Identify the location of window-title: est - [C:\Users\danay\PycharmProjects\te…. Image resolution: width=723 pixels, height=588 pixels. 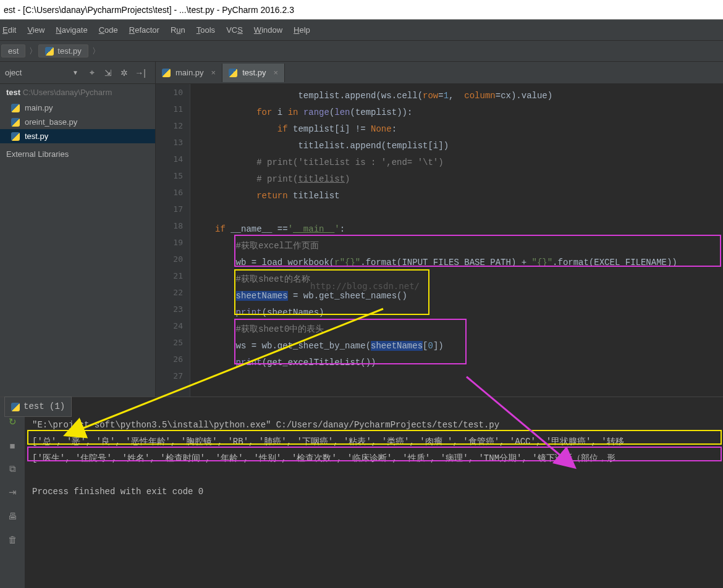
(362, 10).